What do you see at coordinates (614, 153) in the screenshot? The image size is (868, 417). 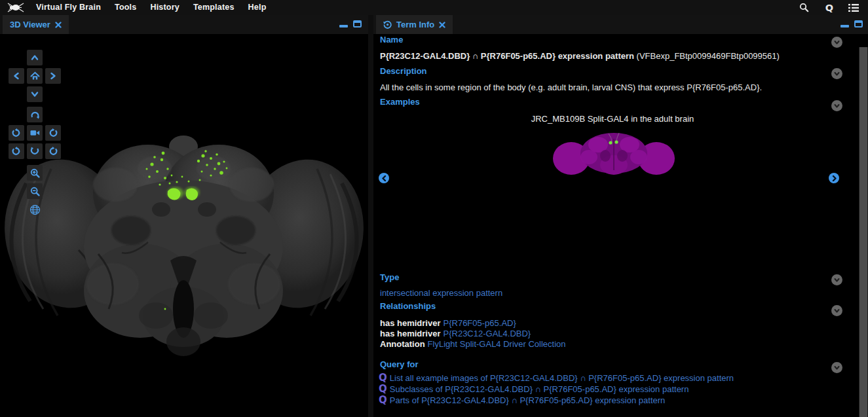 I see `example-image` at bounding box center [614, 153].